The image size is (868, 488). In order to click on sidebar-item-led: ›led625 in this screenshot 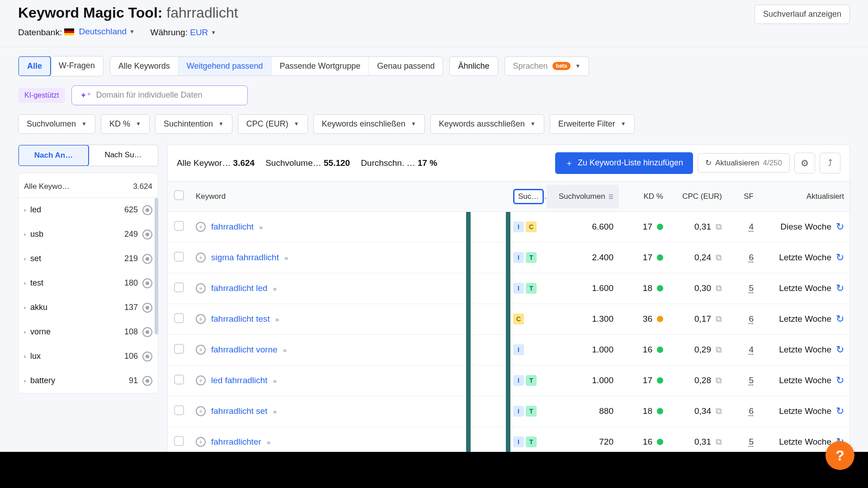, I will do `click(88, 210)`.